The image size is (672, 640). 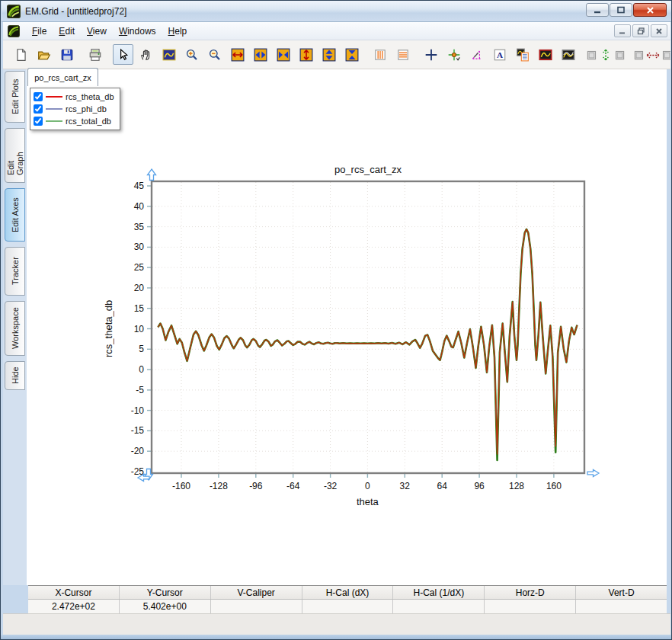 I want to click on zoom-in-button, so click(x=192, y=55).